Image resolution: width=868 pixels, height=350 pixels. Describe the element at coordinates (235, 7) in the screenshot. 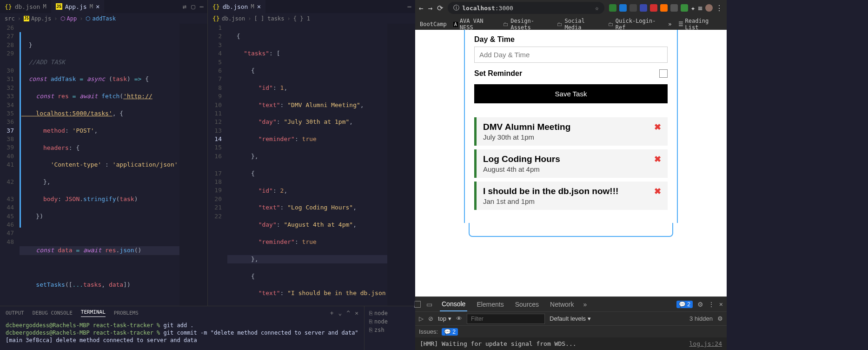

I see `tab-label: db.json` at that location.